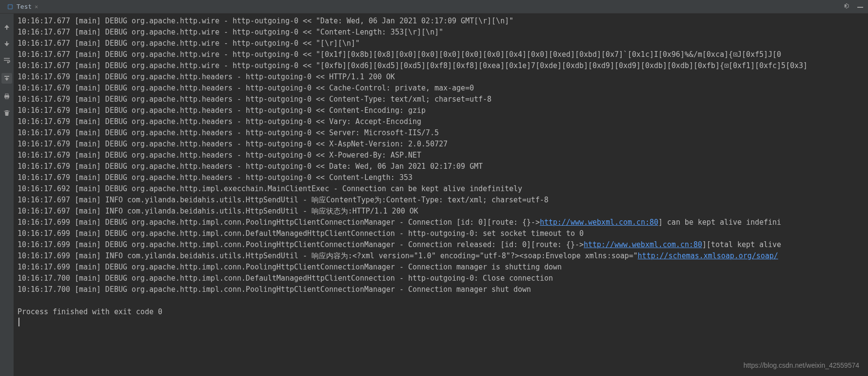 The width and height of the screenshot is (868, 376). I want to click on log-text: ][total kept alive, so click(742, 245).